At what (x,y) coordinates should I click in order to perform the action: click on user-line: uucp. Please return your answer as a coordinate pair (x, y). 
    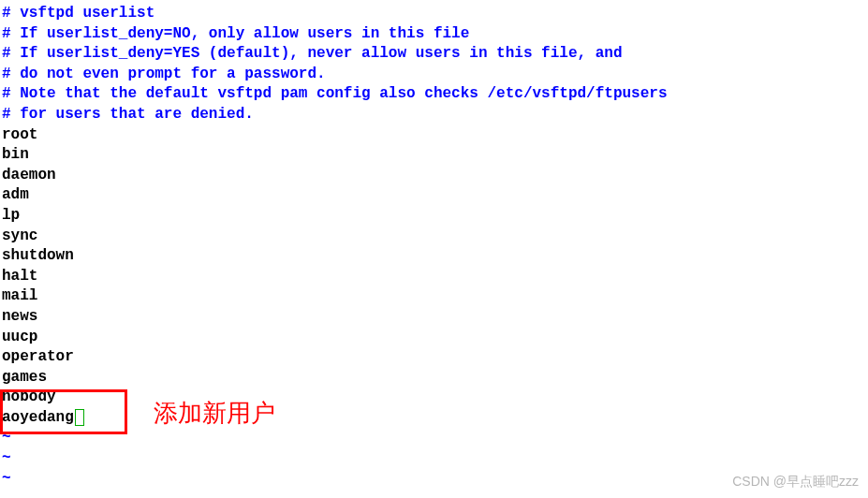
    Looking at the image, I should click on (434, 338).